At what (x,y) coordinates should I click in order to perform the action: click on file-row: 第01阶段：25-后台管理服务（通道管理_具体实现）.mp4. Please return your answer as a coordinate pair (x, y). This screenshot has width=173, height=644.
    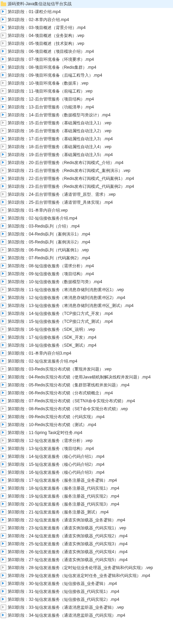
    Looking at the image, I should click on (86, 202).